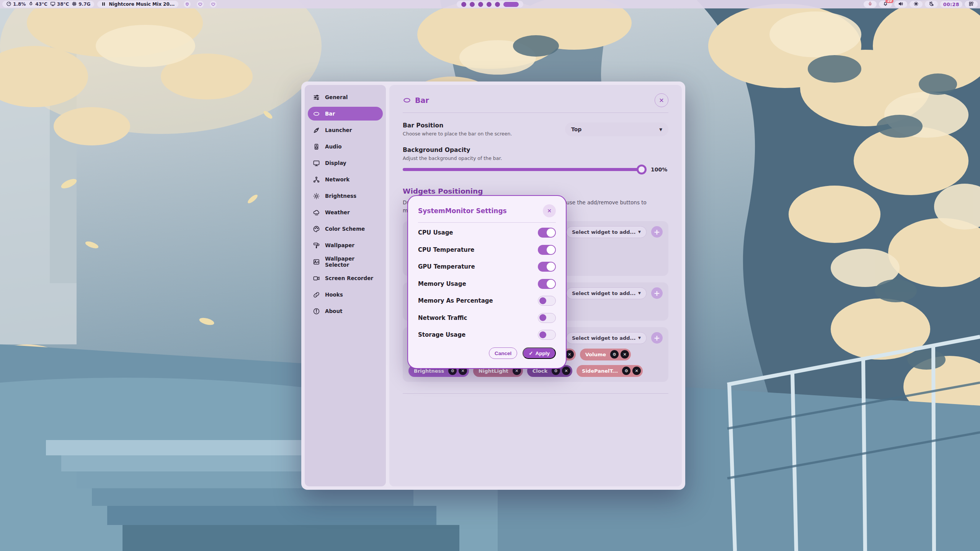  I want to click on skull-button, so click(187, 4).